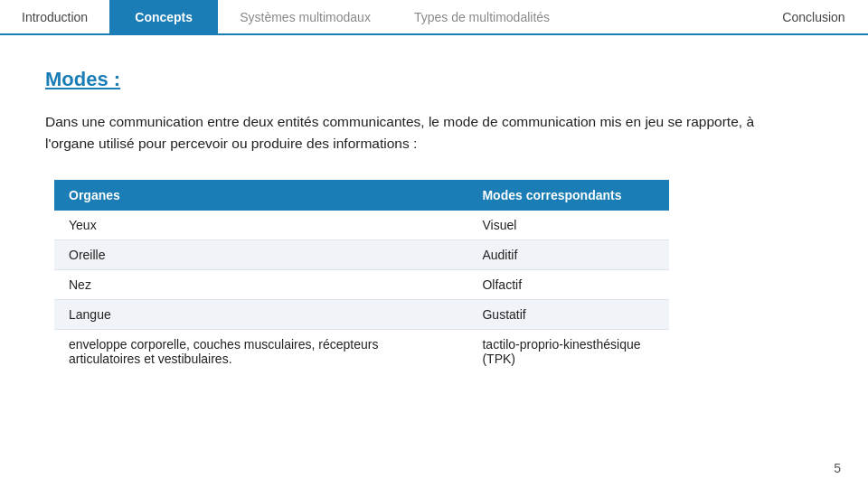 The width and height of the screenshot is (868, 488). I want to click on cell-mode: Gustatif, so click(568, 314).